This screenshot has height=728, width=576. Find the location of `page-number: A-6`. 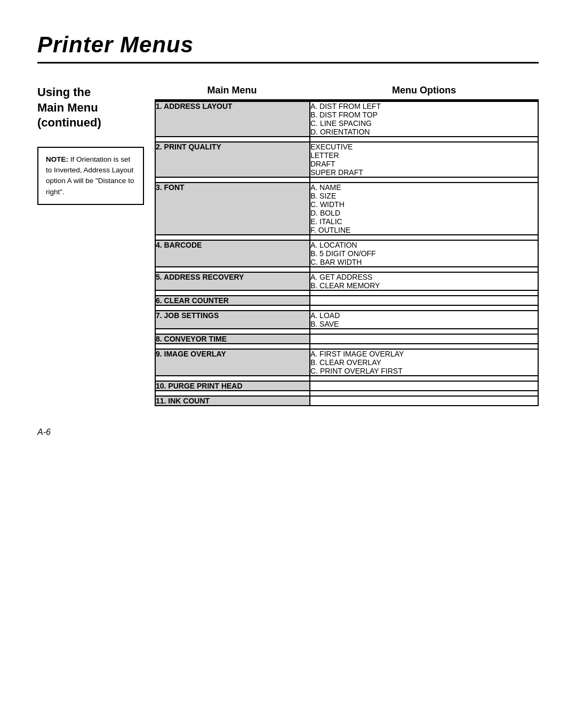

page-number: A-6 is located at coordinates (288, 432).